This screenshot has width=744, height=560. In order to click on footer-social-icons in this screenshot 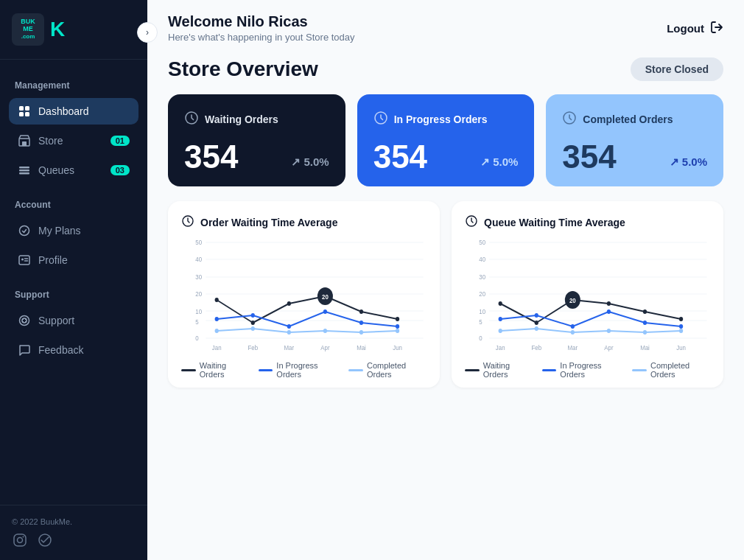, I will do `click(74, 540)`.